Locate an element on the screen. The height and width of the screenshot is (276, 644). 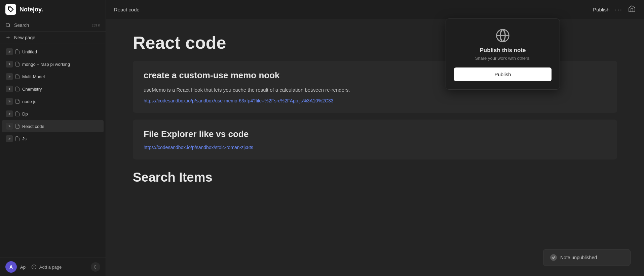
sidebar-item-chemistry: Chemistry is located at coordinates (53, 89).